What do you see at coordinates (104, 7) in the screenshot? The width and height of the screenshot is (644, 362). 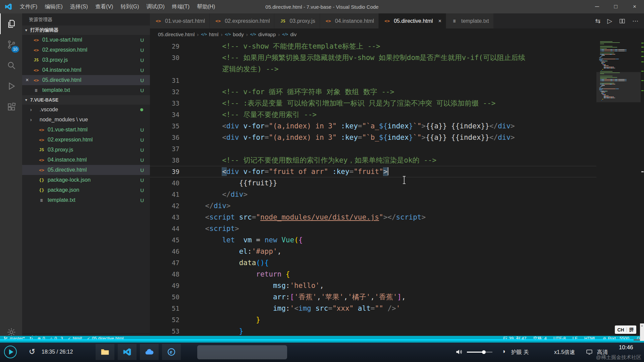 I see `menu-item: 查看(V)` at bounding box center [104, 7].